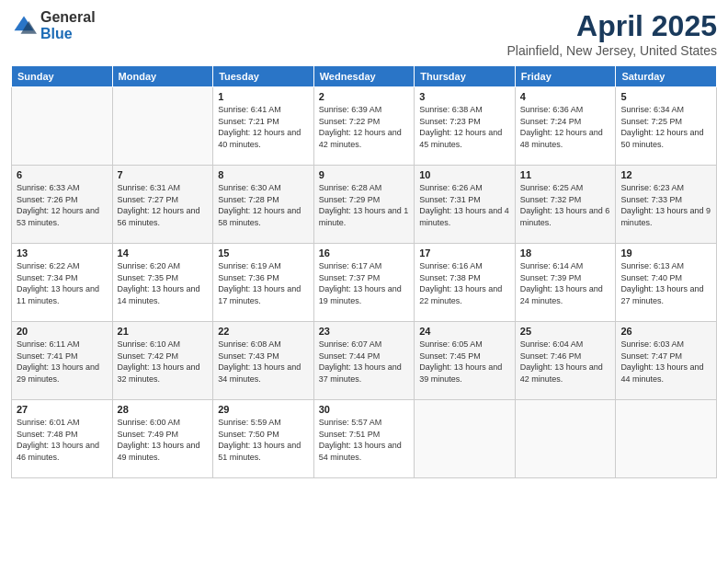 The height and width of the screenshot is (563, 728). What do you see at coordinates (264, 77) in the screenshot?
I see `weekday-header: Tuesday` at bounding box center [264, 77].